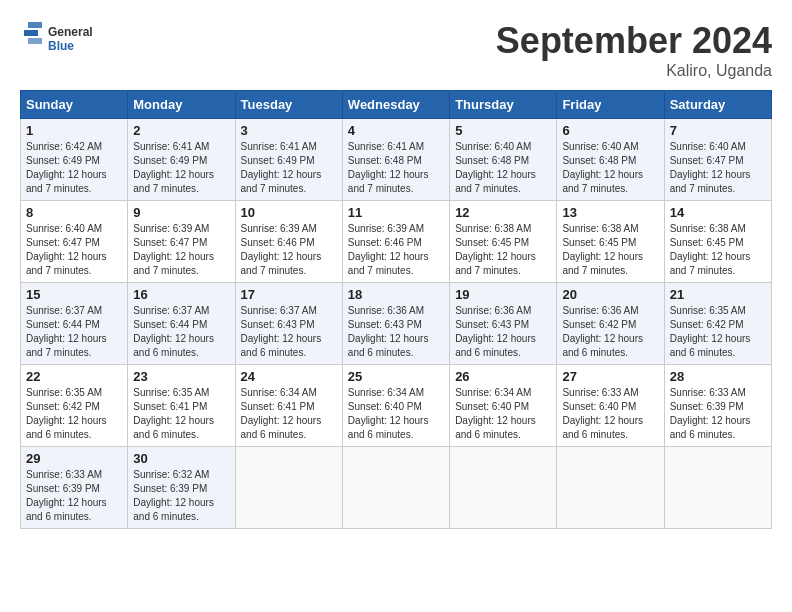 The image size is (792, 612). Describe the element at coordinates (396, 105) in the screenshot. I see `col-wednesday: Wednesday` at that location.